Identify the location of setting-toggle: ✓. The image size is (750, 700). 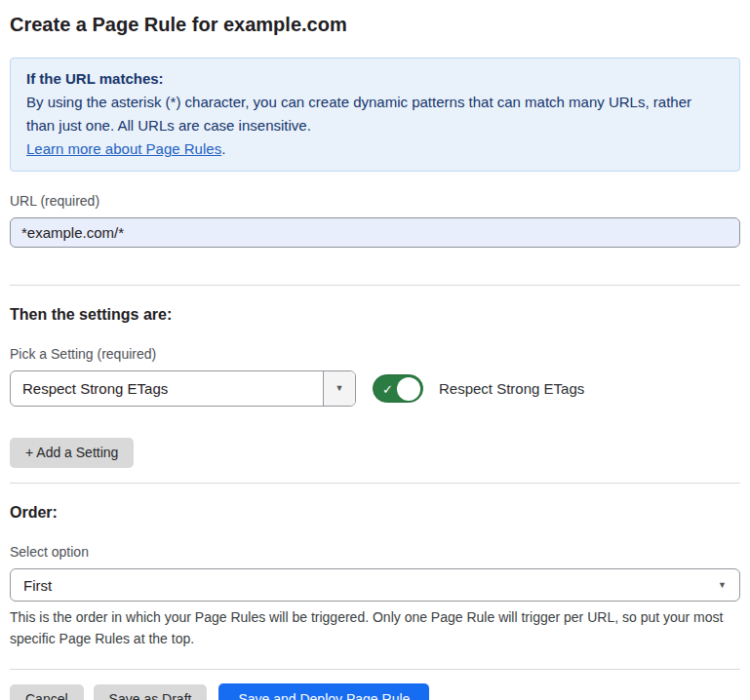
(398, 388).